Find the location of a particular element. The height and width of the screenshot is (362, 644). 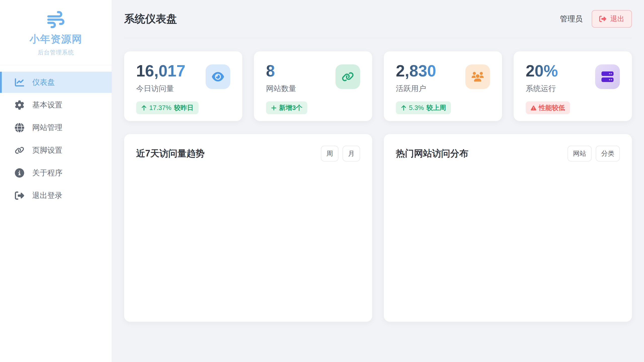

trend-suffix: 较上周 is located at coordinates (436, 108).